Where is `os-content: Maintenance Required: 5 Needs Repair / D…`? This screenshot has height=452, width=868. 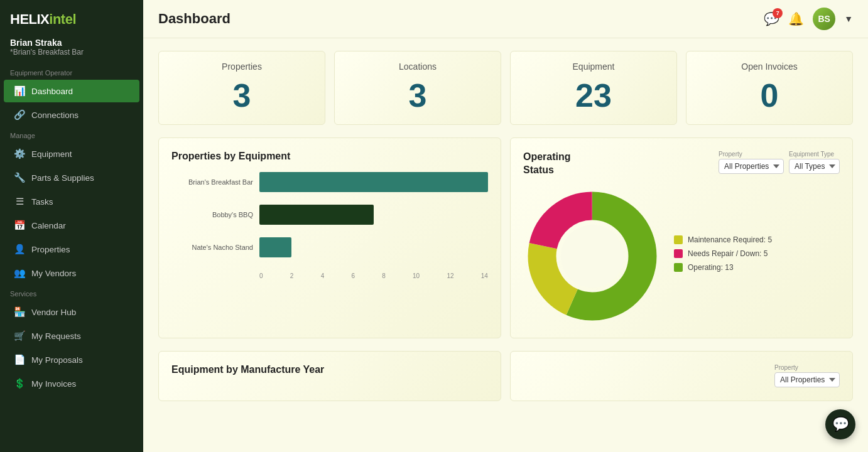
os-content: Maintenance Required: 5 Needs Repair / D… is located at coordinates (681, 256).